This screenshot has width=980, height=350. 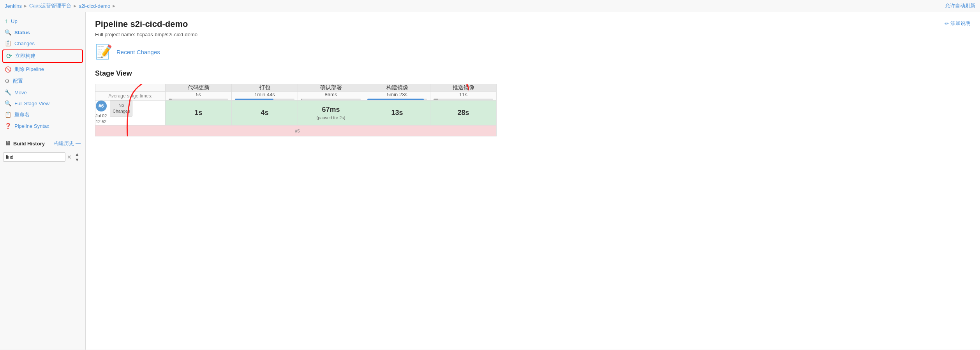 What do you see at coordinates (265, 96) in the screenshot?
I see `avg-time-1: 1min 44s` at bounding box center [265, 96].